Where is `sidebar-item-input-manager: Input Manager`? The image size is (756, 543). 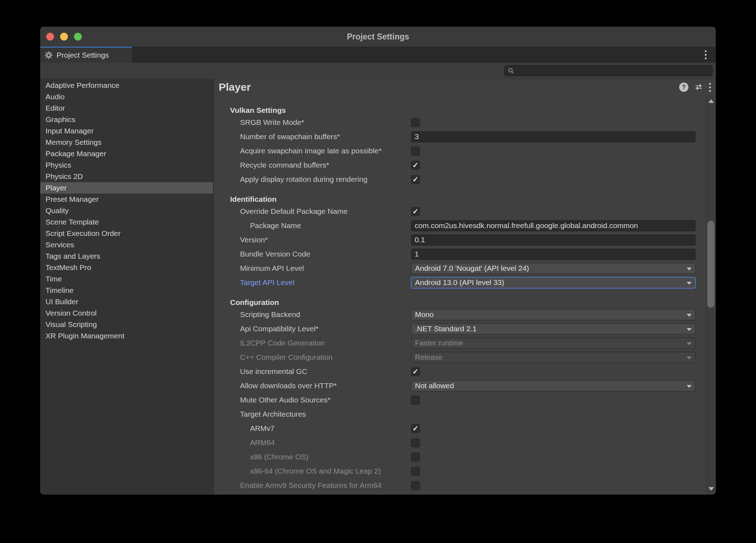 sidebar-item-input-manager: Input Manager is located at coordinates (127, 131).